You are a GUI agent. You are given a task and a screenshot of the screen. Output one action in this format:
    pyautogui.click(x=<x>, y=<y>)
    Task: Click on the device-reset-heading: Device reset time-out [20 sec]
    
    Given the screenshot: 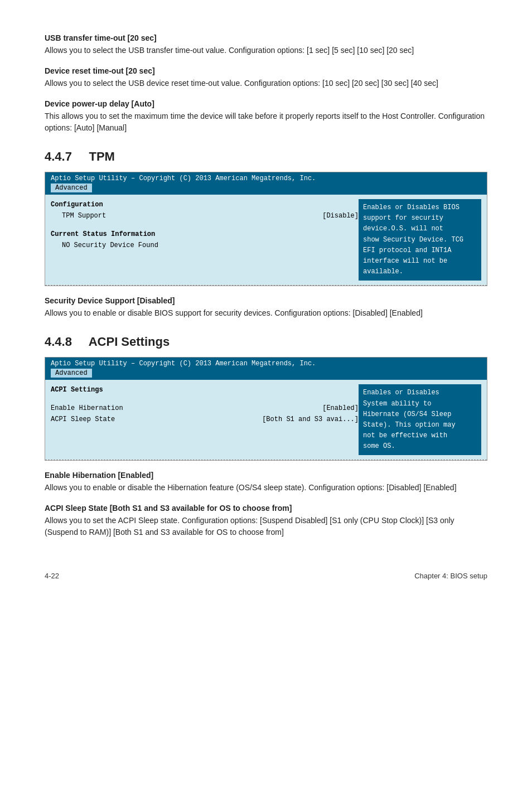 What is the action you would take?
    pyautogui.click(x=266, y=71)
    